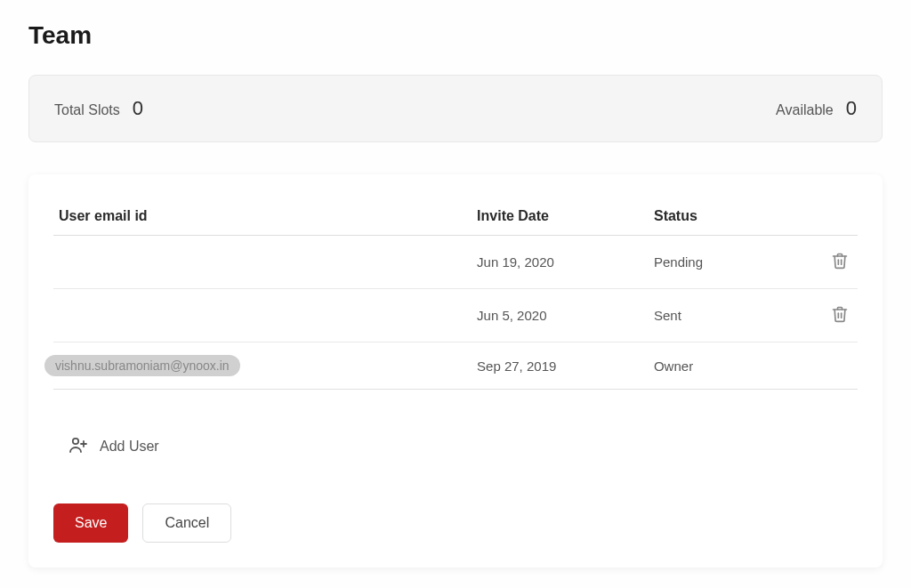 The width and height of the screenshot is (911, 588). What do you see at coordinates (804, 110) in the screenshot?
I see `available-label: Available` at bounding box center [804, 110].